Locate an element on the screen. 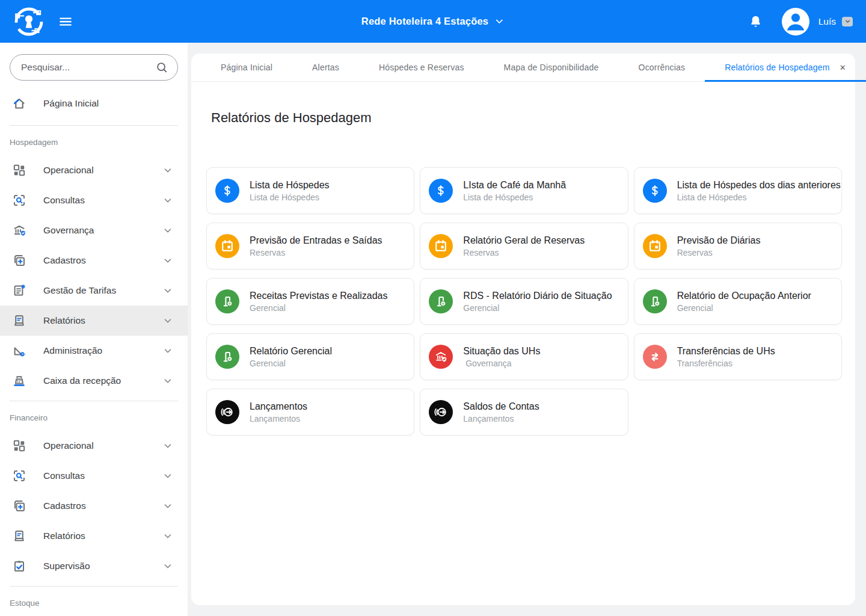 The image size is (866, 616). report-card-previsao-de-diarias: Previsão de DiáriasReservas is located at coordinates (738, 246).